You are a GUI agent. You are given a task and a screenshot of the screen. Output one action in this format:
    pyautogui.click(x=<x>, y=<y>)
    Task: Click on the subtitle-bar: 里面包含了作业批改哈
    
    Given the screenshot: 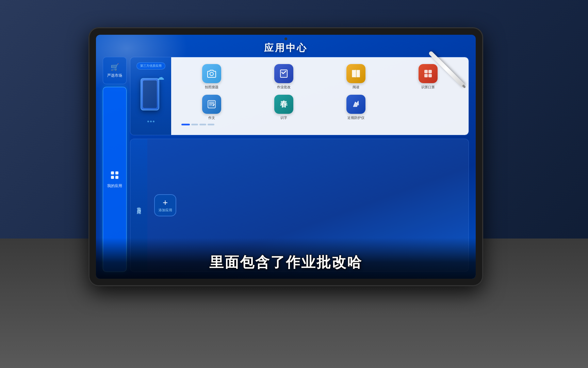 What is the action you would take?
    pyautogui.click(x=286, y=258)
    